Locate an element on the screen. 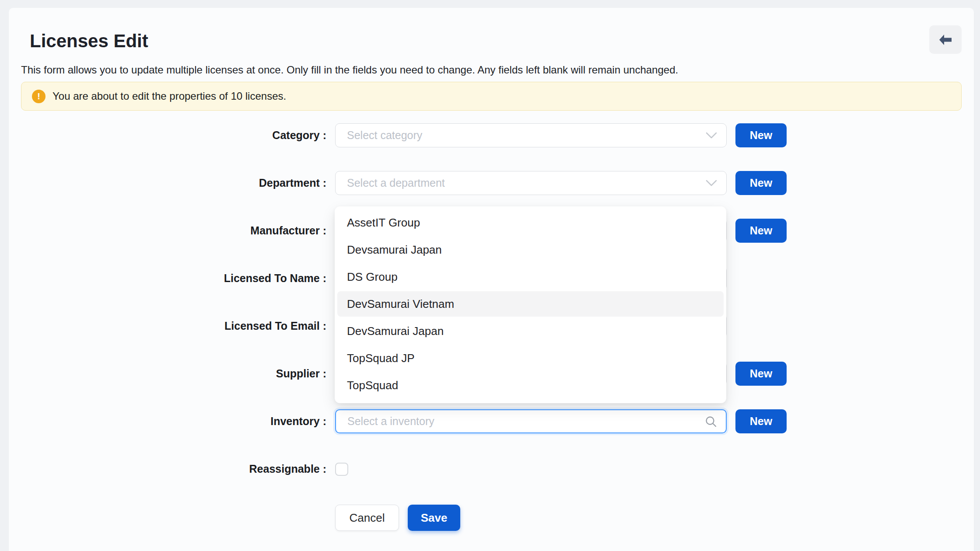 This screenshot has width=980, height=551. dropdown-option: DevSamurai Japan is located at coordinates (530, 331).